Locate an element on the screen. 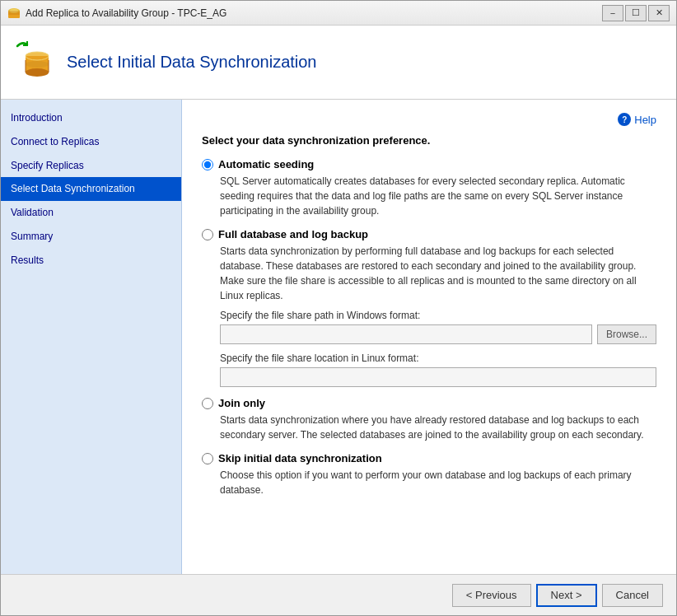 The width and height of the screenshot is (677, 616). sidebar-item-results: Results is located at coordinates (91, 260).